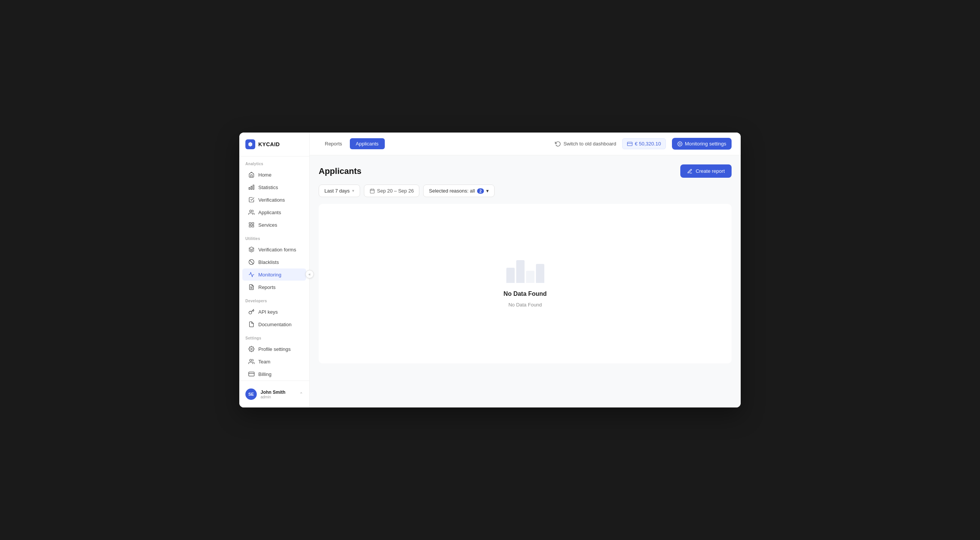 The image size is (980, 540). Describe the element at coordinates (277, 249) in the screenshot. I see `sidebar-label-verification-forms: Verification forms` at that location.